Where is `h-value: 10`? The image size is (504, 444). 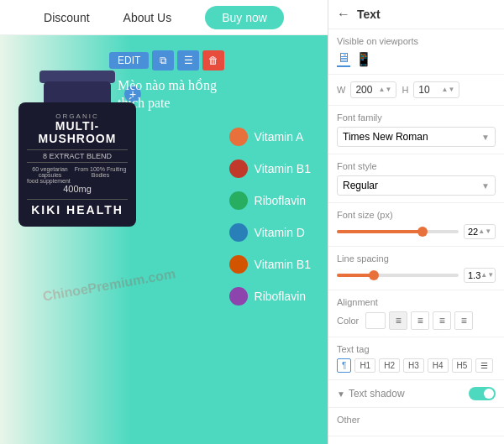 h-value: 10 is located at coordinates (423, 90).